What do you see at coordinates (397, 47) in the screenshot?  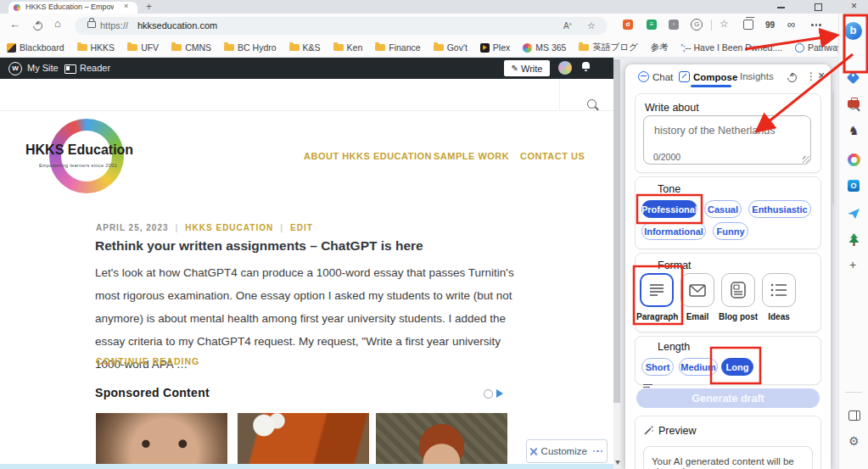 I see `bookmark-folder: Finance` at bounding box center [397, 47].